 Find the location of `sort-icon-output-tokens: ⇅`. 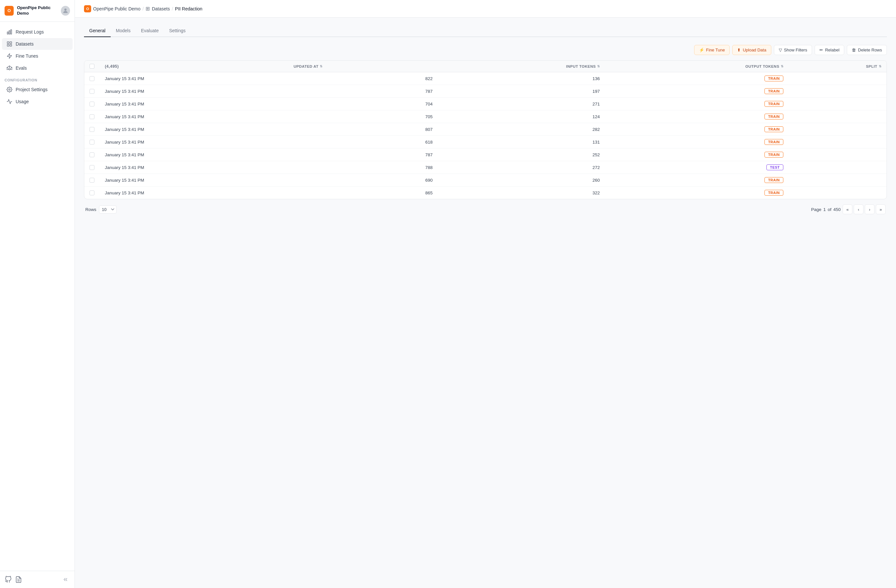

sort-icon-output-tokens: ⇅ is located at coordinates (782, 66).